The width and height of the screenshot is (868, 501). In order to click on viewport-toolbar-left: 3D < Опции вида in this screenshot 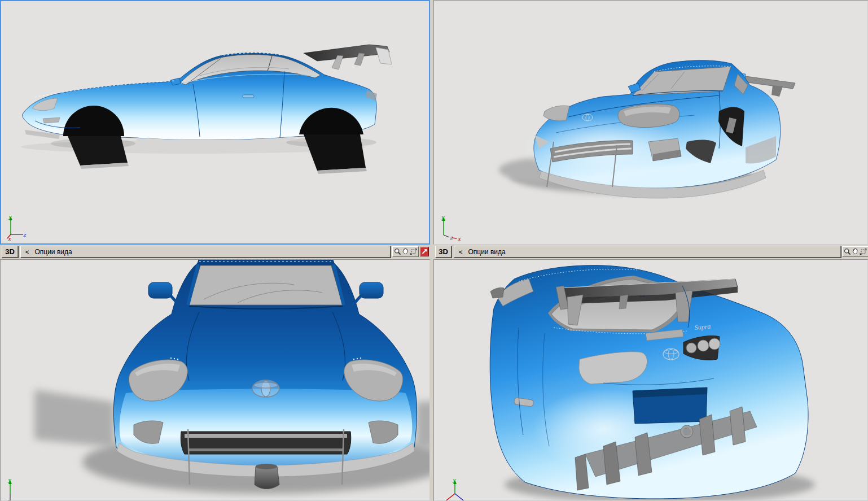, I will do `click(215, 252)`.